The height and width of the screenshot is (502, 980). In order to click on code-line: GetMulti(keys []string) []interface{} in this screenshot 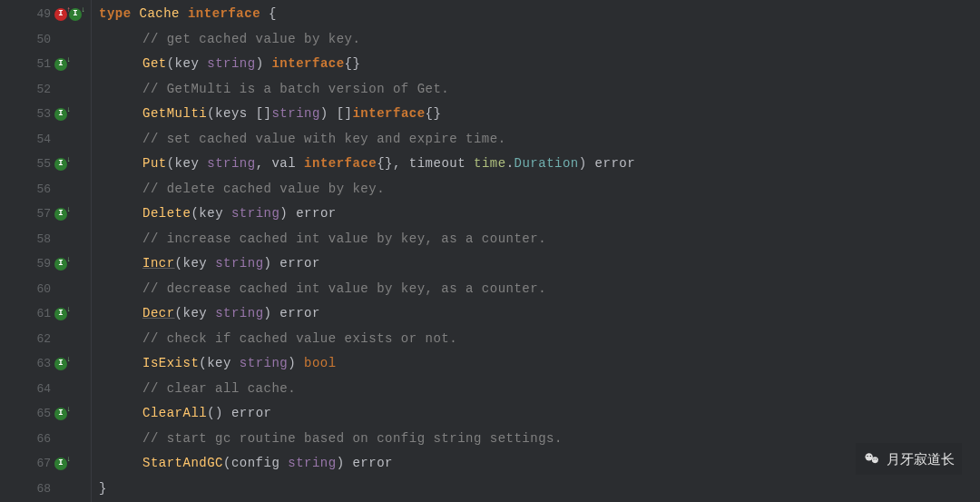, I will do `click(539, 114)`.